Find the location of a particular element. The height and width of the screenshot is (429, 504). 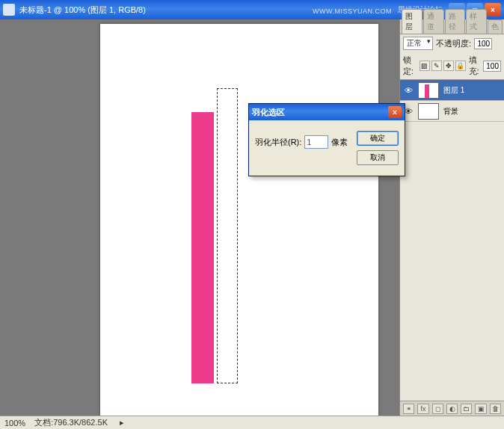

zoom-level: 100% is located at coordinates (15, 423).